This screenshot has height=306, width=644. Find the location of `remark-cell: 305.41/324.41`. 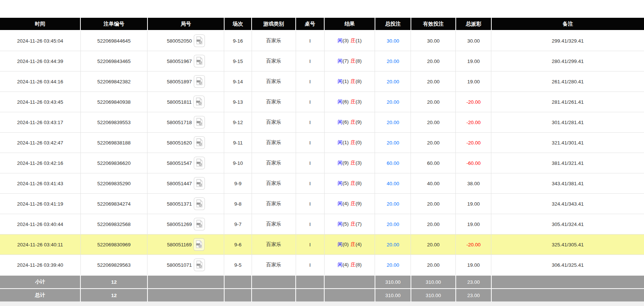

remark-cell: 305.41/324.41 is located at coordinates (568, 224).